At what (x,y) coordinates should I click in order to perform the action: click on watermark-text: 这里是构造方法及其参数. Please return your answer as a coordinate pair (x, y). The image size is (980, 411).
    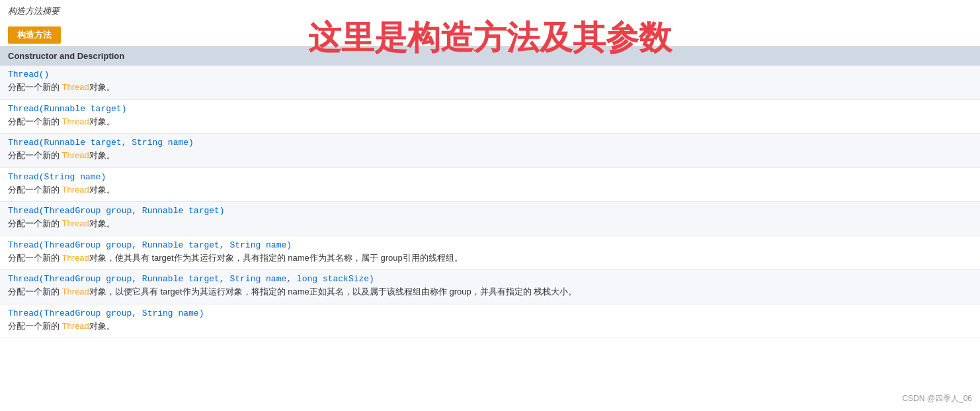
    Looking at the image, I should click on (490, 38).